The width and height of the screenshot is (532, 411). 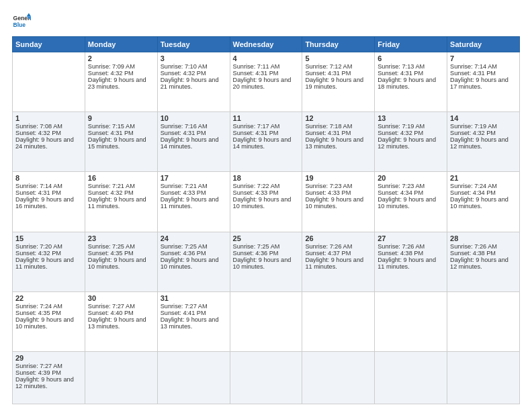 I want to click on calendar-cell: 15 Sunrise: 7:20 AM Sunset: 4:32 PM Dayl…, so click(x=49, y=262).